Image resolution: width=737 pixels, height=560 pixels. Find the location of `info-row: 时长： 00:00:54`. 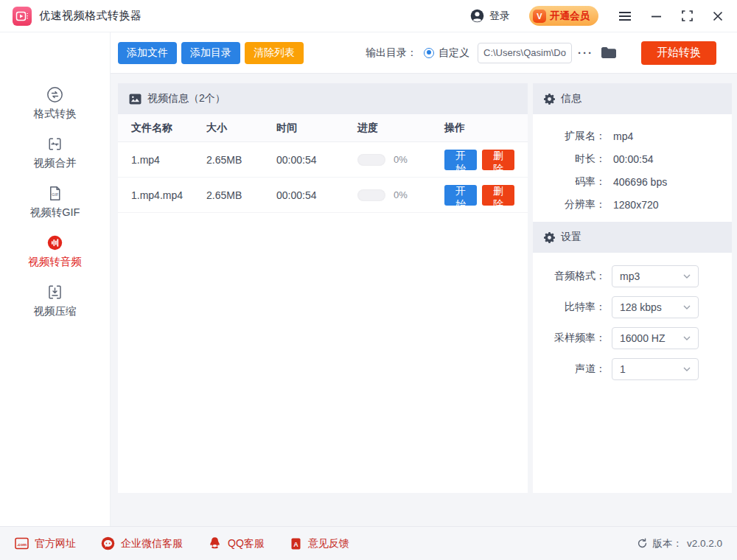

info-row: 时长： 00:00:54 is located at coordinates (632, 159).